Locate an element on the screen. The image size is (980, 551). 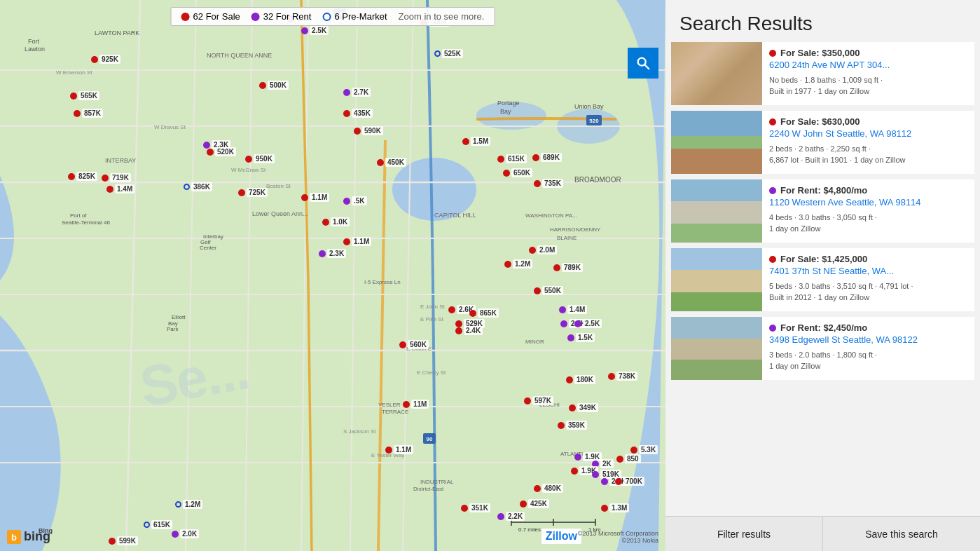
map-pin: 689K is located at coordinates (547, 157).